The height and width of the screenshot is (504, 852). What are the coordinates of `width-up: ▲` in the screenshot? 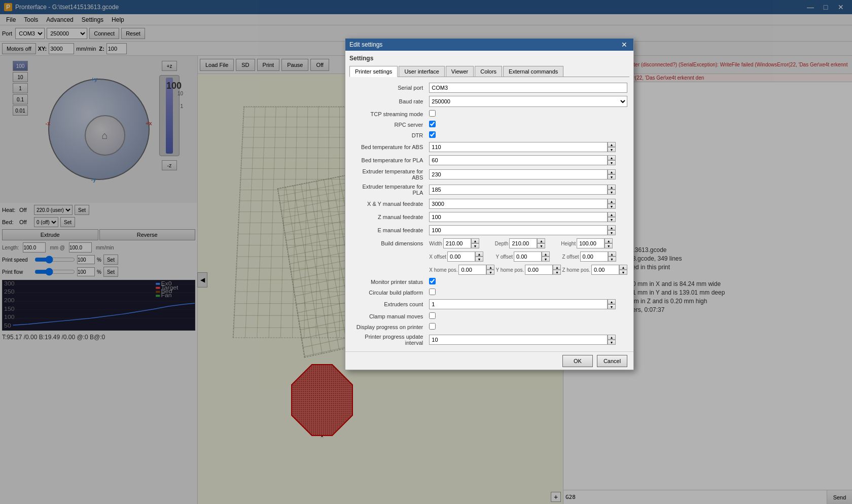 It's located at (475, 241).